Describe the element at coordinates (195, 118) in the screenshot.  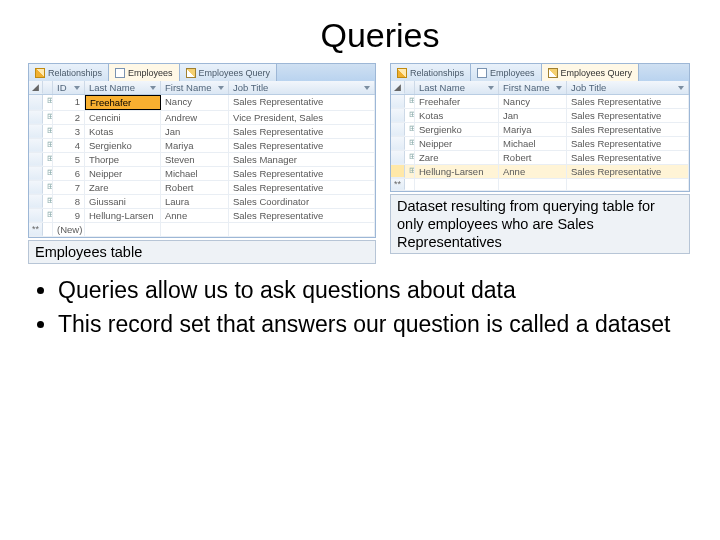
I see `cell-first-name: Andrew` at that location.